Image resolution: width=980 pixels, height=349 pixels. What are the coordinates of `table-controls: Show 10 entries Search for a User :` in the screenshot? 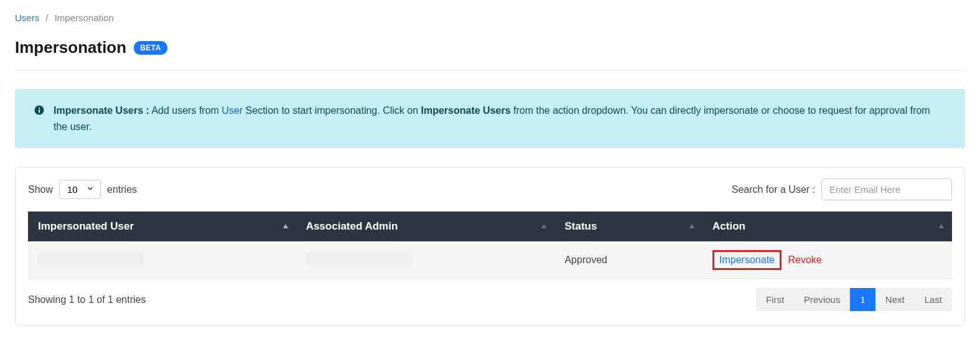 It's located at (490, 189).